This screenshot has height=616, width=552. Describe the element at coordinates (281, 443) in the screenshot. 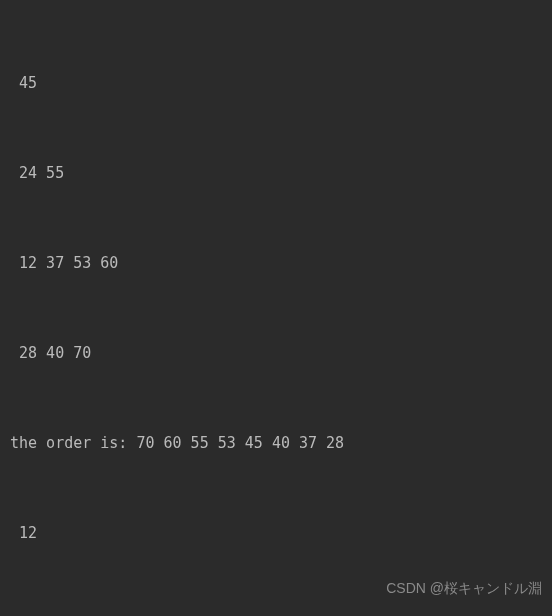

I see `output-line: the order is: 70 60 55 53 45 40 37 28` at that location.